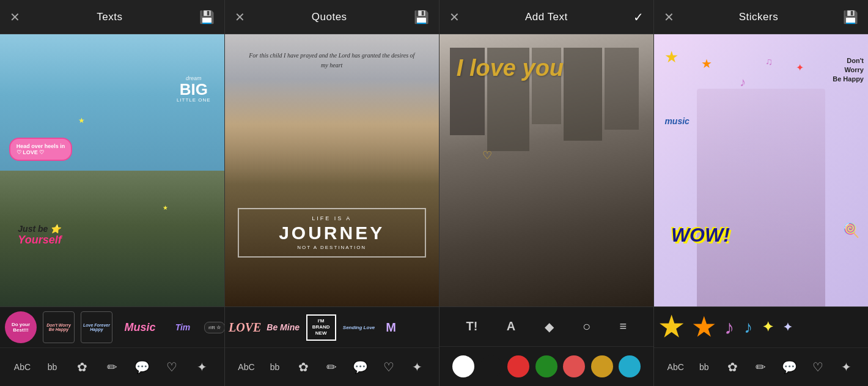  Describe the element at coordinates (422, 17) in the screenshot. I see `quotes-save-icon: 💾` at that location.